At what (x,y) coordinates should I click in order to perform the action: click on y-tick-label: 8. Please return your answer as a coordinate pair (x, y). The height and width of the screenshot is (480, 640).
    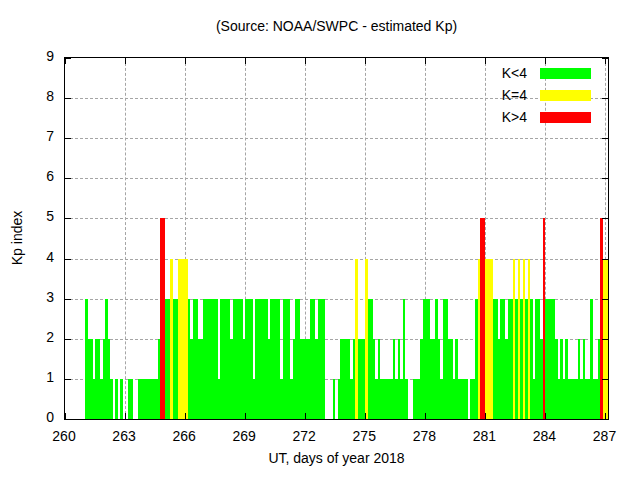
    Looking at the image, I should click on (29, 96).